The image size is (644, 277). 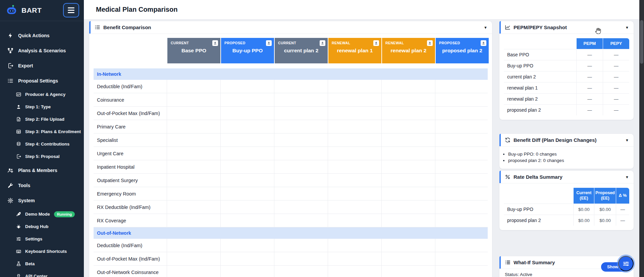 What do you see at coordinates (567, 177) in the screenshot?
I see `rate-delta-header: Rate Delta Summary ▼` at bounding box center [567, 177].